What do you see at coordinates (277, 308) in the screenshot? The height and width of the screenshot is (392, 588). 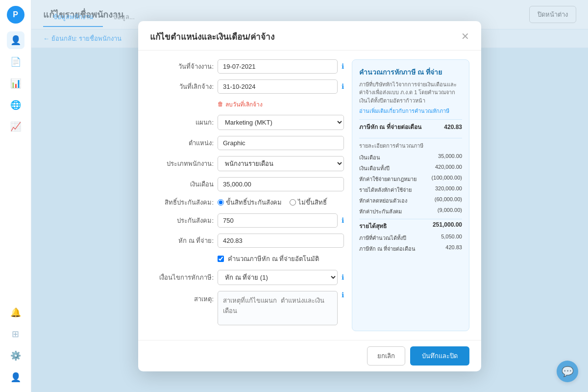 I see `reason-textarea` at bounding box center [277, 308].